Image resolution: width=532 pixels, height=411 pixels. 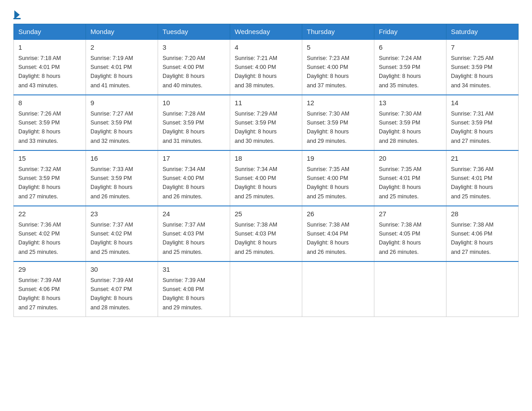 I want to click on day-info: Sunrise: 7:38 AMSunset: 4:03 PMDaylight:…, so click(x=256, y=238).